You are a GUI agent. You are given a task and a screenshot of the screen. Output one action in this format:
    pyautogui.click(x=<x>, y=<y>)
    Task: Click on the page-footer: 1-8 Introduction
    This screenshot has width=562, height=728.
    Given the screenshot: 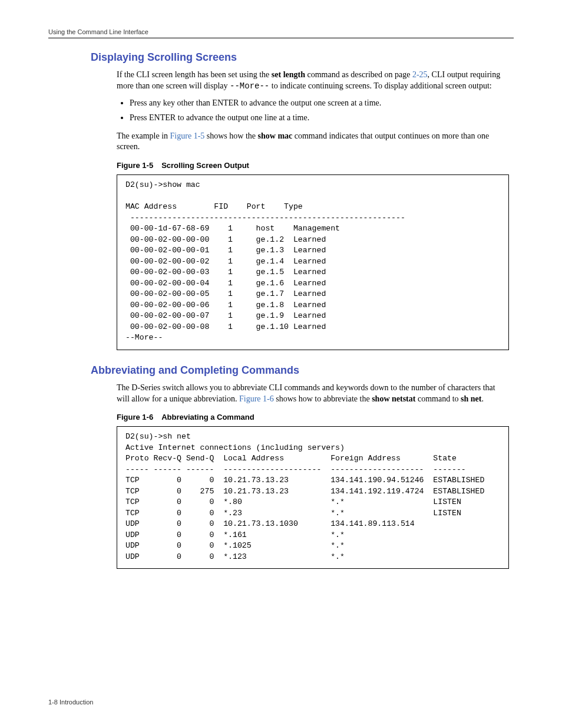 What is the action you would take?
    pyautogui.click(x=71, y=702)
    